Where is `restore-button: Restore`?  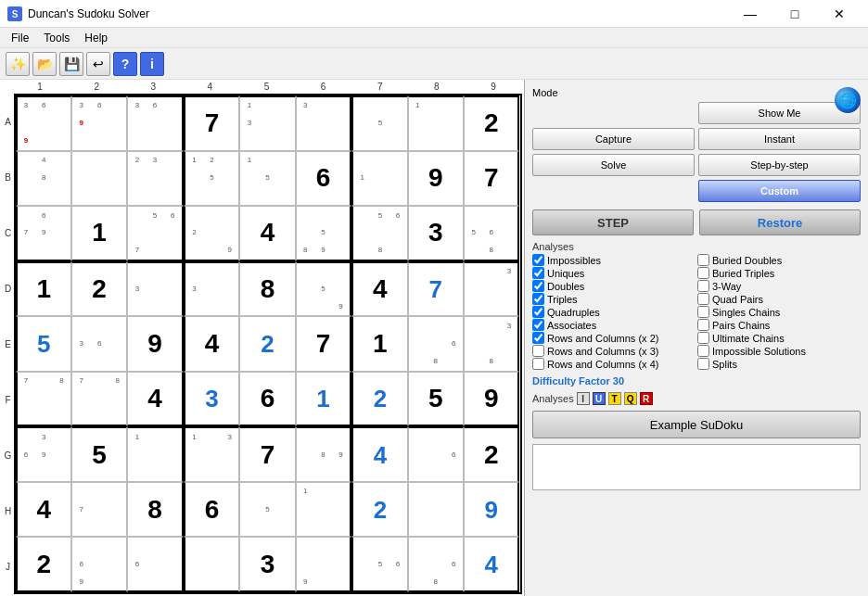 restore-button: Restore is located at coordinates (780, 222).